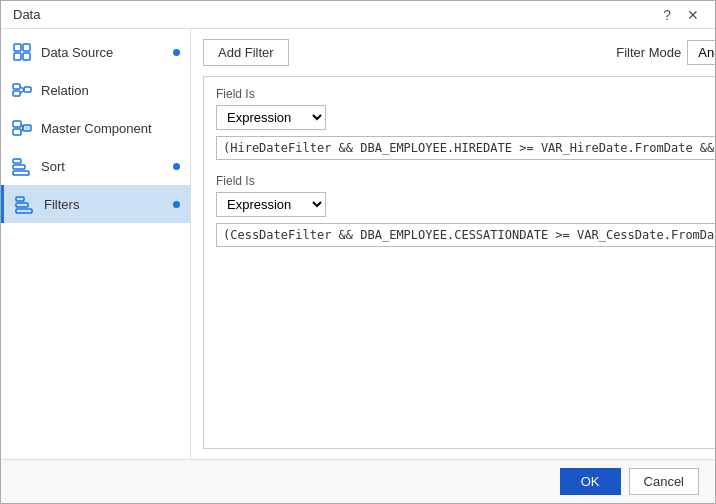  I want to click on field-select-1: Expression, so click(271, 118).